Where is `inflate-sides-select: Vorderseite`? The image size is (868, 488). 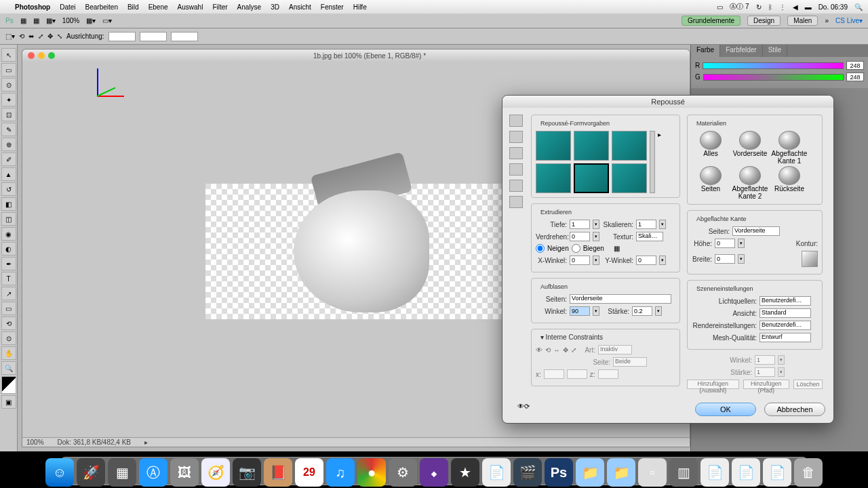
inflate-sides-select: Vorderseite is located at coordinates (620, 299).